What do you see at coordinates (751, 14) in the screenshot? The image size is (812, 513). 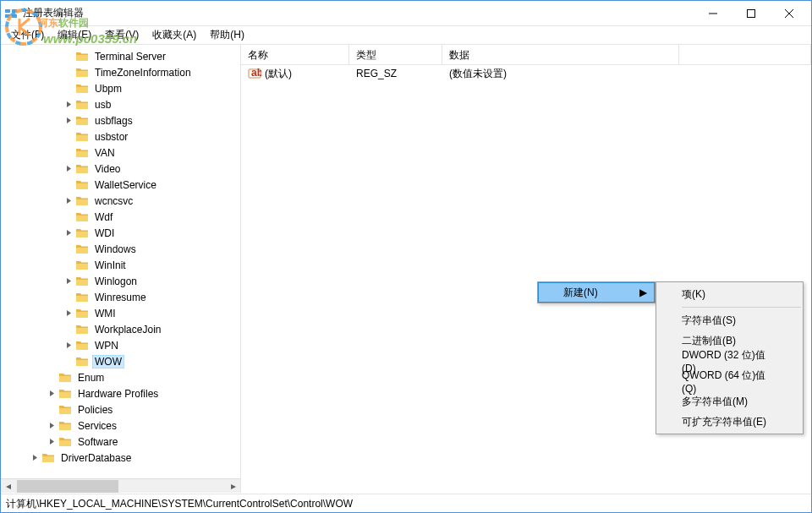 I see `maximize-button` at bounding box center [751, 14].